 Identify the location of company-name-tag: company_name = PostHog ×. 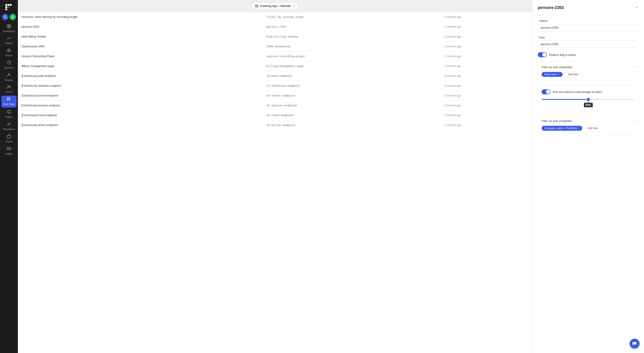
(562, 128).